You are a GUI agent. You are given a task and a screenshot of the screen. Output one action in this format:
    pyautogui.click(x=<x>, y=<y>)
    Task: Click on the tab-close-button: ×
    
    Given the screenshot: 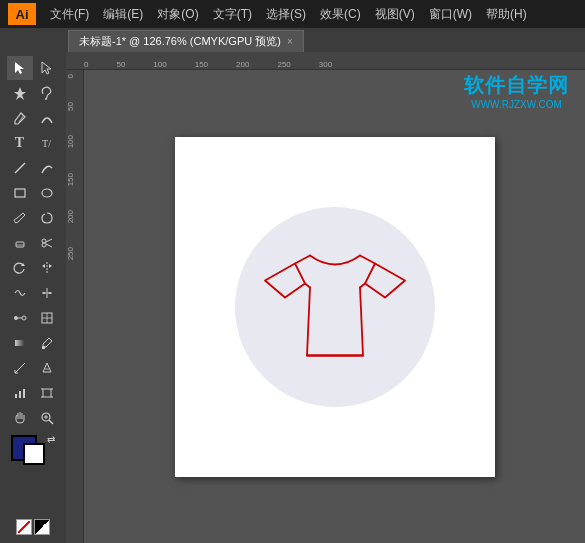 What is the action you would take?
    pyautogui.click(x=290, y=42)
    